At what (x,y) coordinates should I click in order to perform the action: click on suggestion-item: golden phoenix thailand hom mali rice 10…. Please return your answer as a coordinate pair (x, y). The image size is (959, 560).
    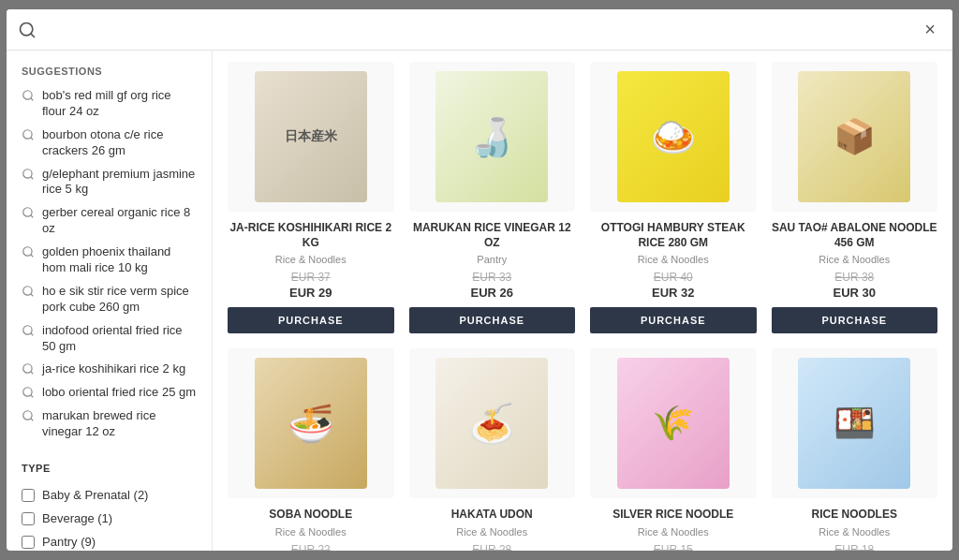
    Looking at the image, I should click on (109, 260).